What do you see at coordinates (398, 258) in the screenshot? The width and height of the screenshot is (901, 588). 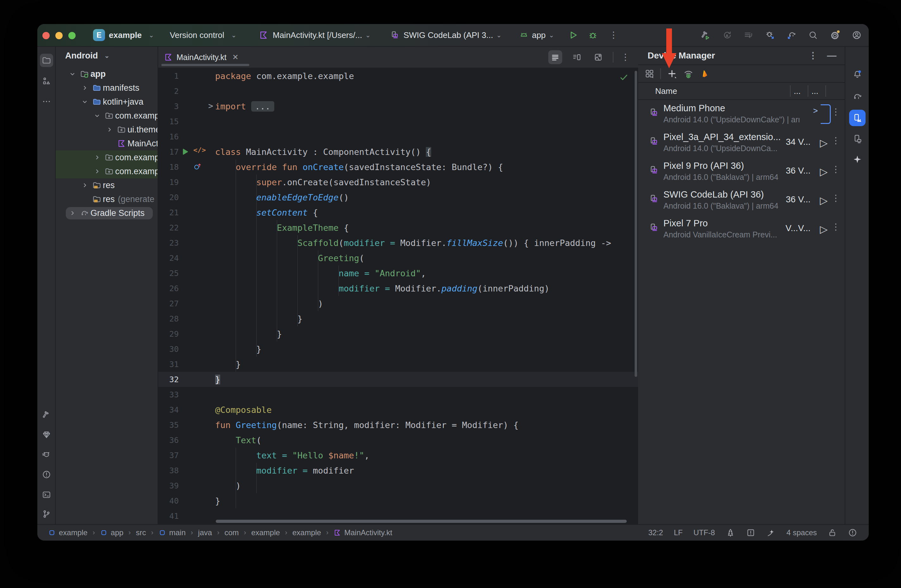 I see `code-line-24: 24 Greeting(` at bounding box center [398, 258].